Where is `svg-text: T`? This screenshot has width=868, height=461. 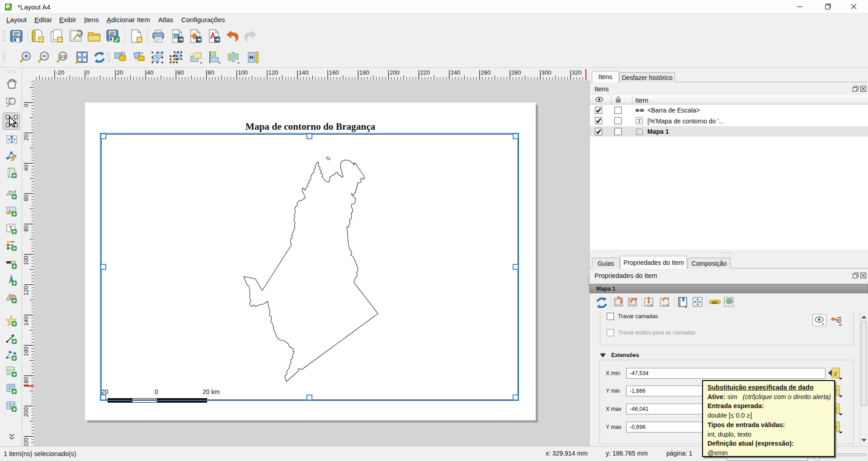
svg-text: T is located at coordinates (639, 121).